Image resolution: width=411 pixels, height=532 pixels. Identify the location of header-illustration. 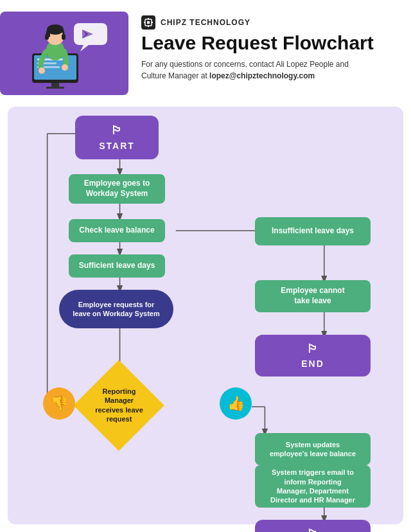
(64, 53).